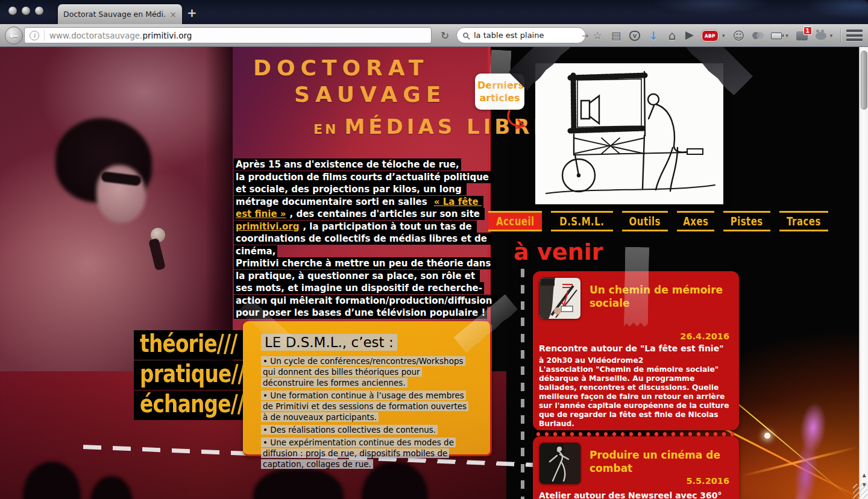 This screenshot has height=499, width=868. Describe the element at coordinates (832, 36) in the screenshot. I see `paw-caret-icon: ▾` at that location.